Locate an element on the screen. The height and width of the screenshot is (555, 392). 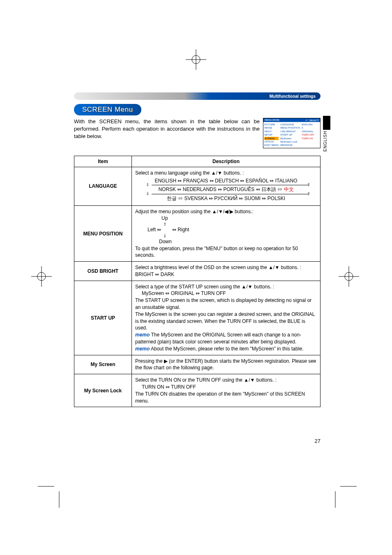
item-osd-bright: OSD BRIGHT is located at coordinates (103, 271).